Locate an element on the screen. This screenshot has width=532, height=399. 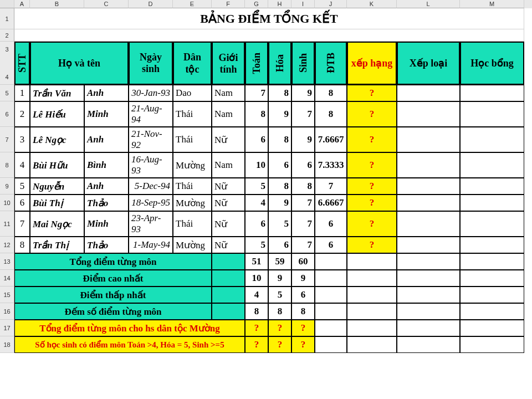
cell-dob: 30-Jan-93 is located at coordinates (151, 93).